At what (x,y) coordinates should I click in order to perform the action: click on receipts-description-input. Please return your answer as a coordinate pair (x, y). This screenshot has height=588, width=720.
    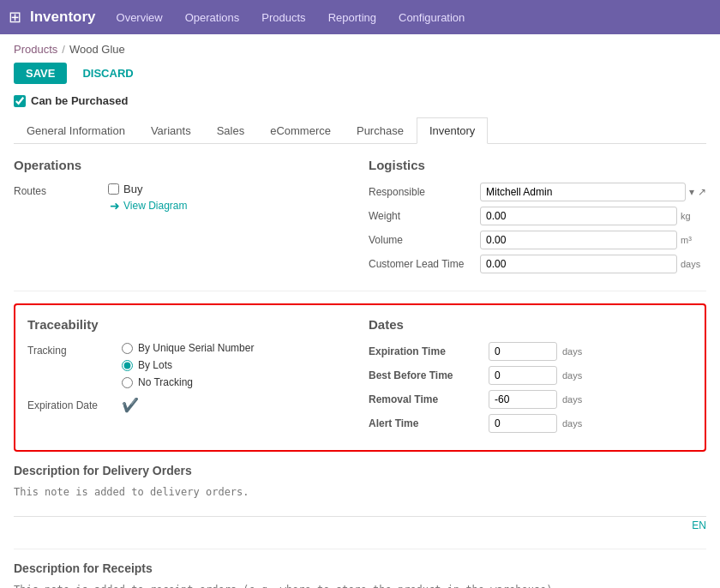
    Looking at the image, I should click on (360, 585).